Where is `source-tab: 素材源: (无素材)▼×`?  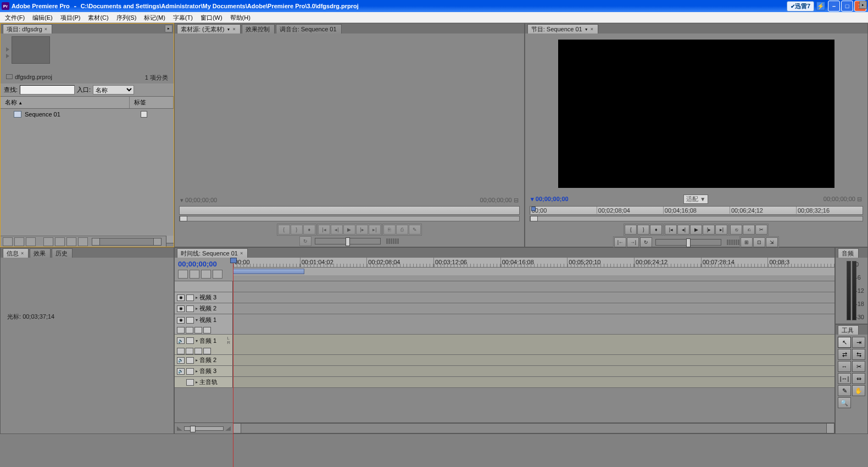
source-tab: 素材源: (无素材)▼× is located at coordinates (209, 29).